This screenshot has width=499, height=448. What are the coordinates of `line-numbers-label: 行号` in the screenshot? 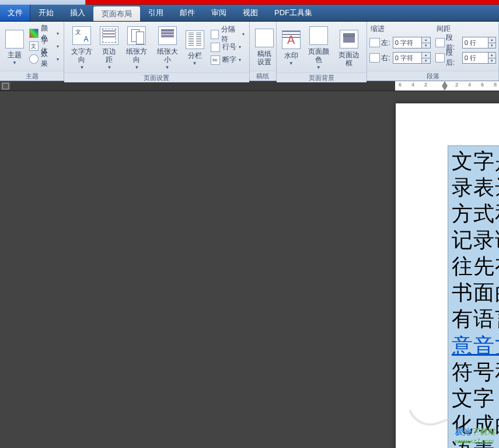 It's located at (229, 47).